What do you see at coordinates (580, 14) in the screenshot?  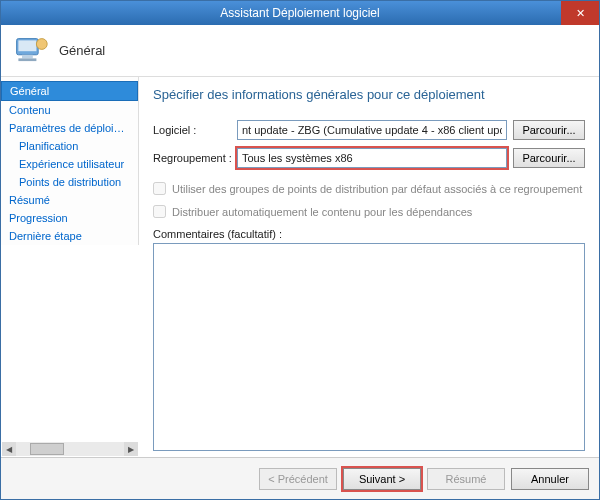 I see `close-icon: ✕` at bounding box center [580, 14].